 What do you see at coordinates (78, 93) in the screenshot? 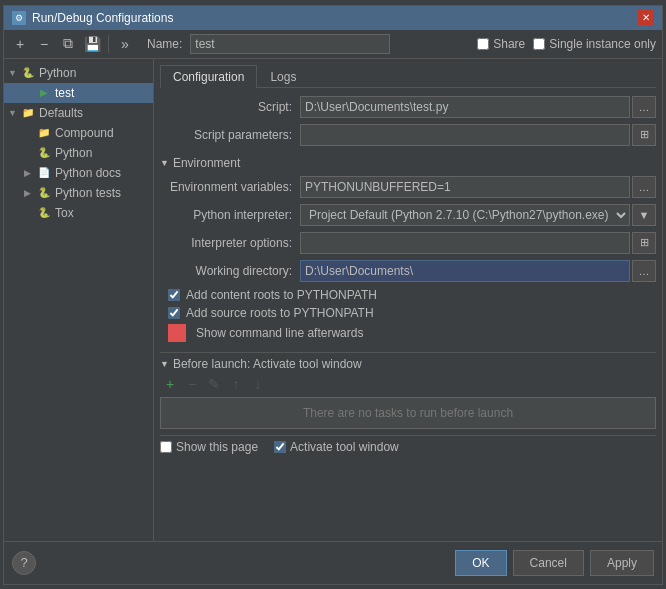
I see `sidebar-item-test: ▶ test` at bounding box center [78, 93].